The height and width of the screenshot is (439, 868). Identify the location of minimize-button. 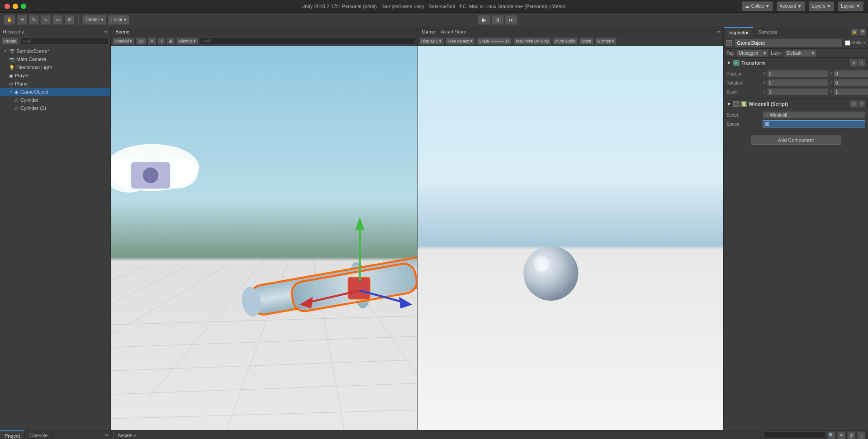
(15, 6).